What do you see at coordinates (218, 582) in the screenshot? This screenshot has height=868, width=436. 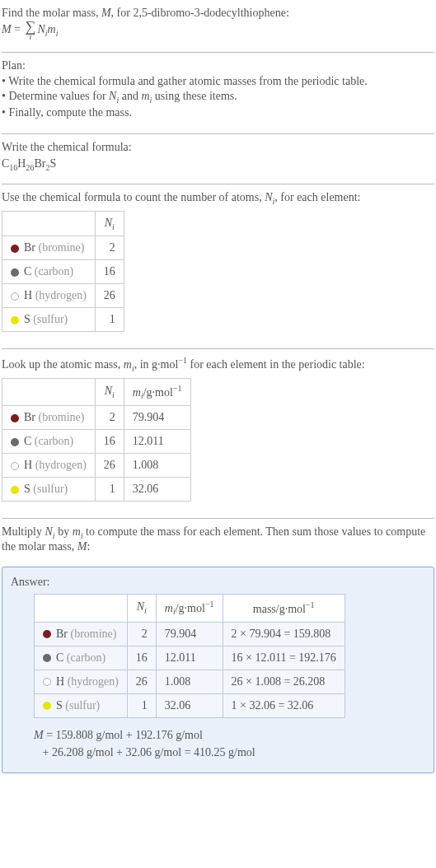 I see `answer-label: Answer:` at bounding box center [218, 582].